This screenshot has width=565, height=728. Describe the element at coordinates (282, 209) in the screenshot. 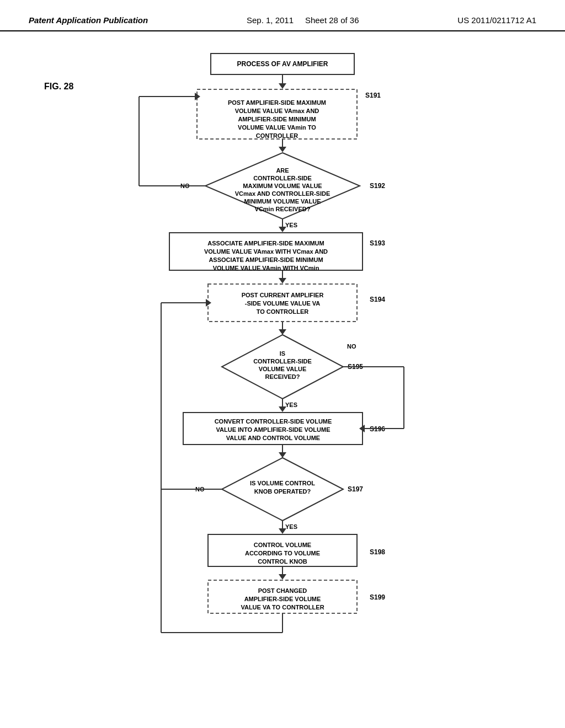

I see `svg-text: VCmin RECEIVED?` at that location.